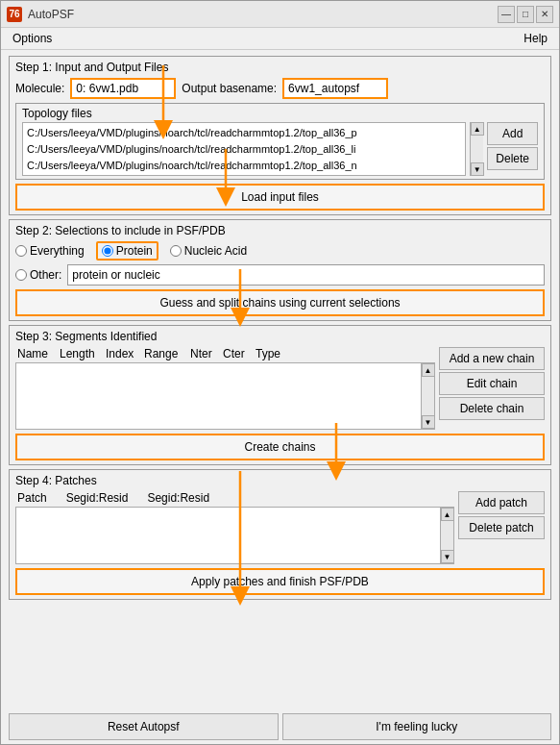 The width and height of the screenshot is (560, 745). Describe the element at coordinates (525, 14) in the screenshot. I see `window-controls: — □ ✕` at that location.